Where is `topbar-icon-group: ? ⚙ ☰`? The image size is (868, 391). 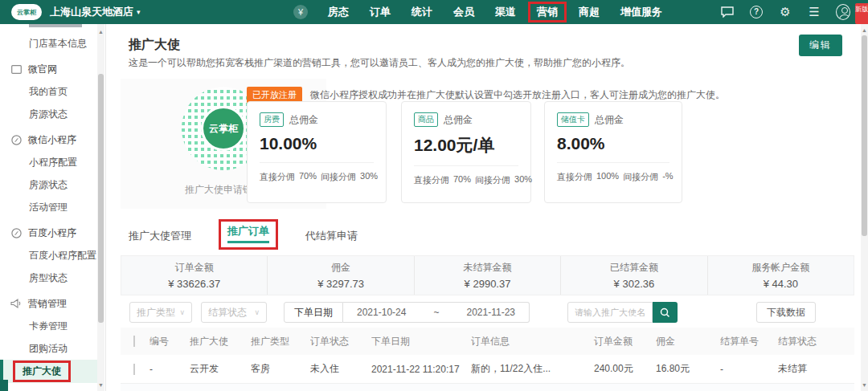
topbar-icon-group: ? ⚙ ☰ is located at coordinates (785, 12).